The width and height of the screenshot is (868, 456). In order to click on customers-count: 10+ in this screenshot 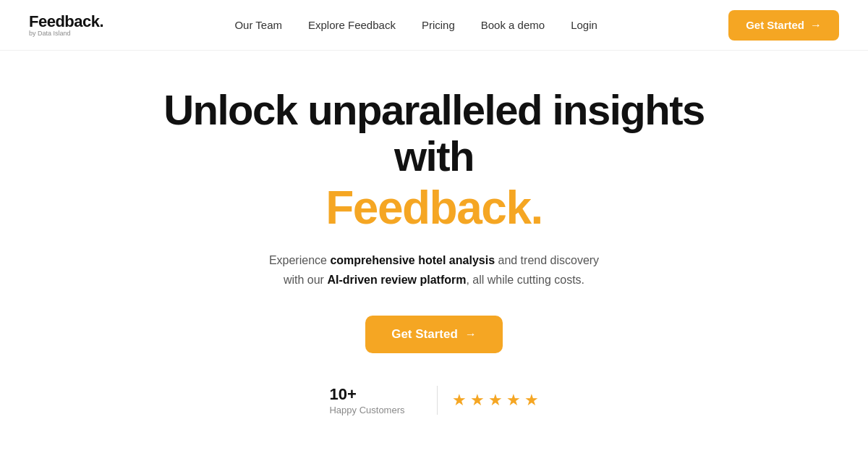, I will do `click(343, 394)`.